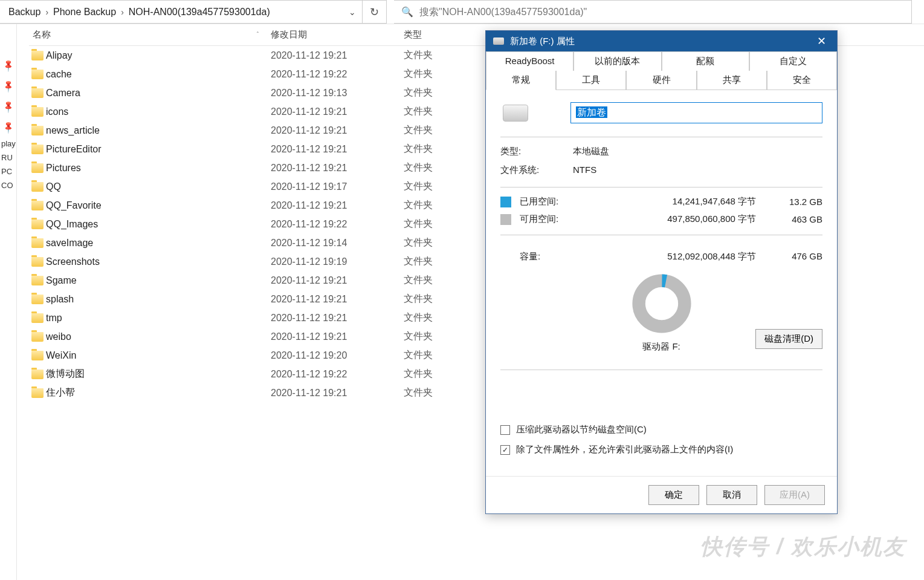 The width and height of the screenshot is (924, 580). Describe the element at coordinates (732, 495) in the screenshot. I see `cancel-button: 取消` at that location.